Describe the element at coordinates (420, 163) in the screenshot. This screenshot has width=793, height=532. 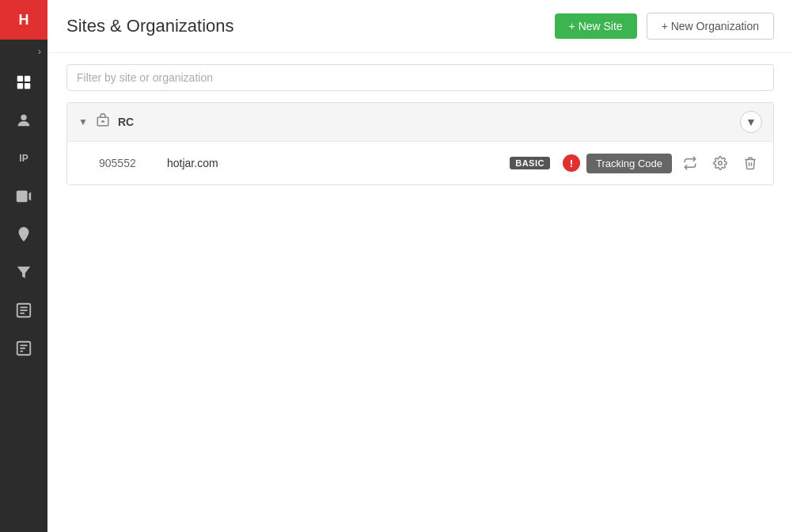
I see `site-row: 905552 hotjar.com BASIC ! Tracking Code` at that location.